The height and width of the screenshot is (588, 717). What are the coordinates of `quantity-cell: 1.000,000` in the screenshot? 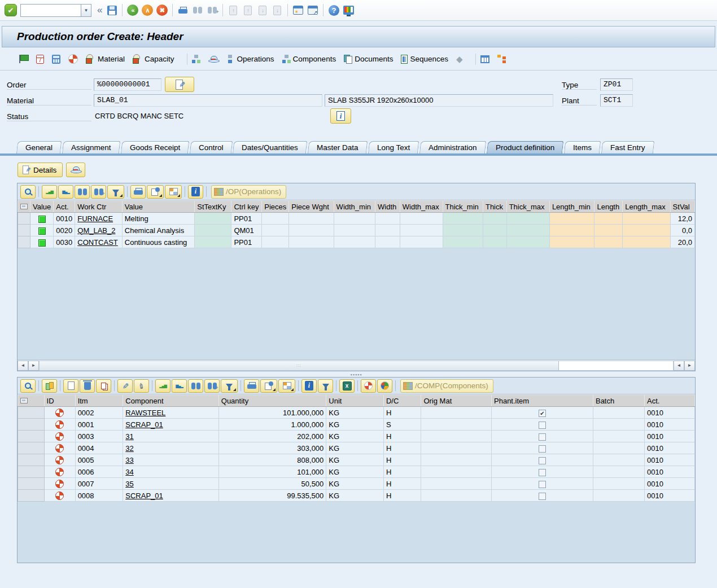 It's located at (272, 424).